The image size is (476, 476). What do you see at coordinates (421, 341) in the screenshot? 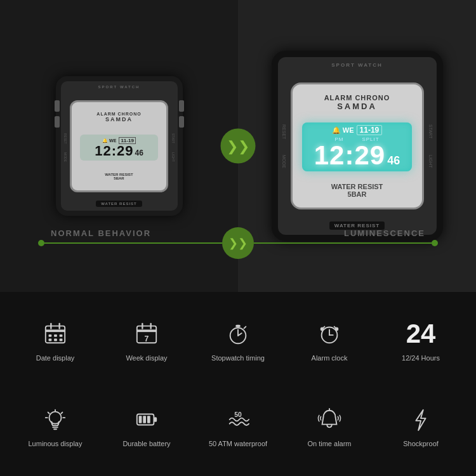
I see `feature-24h: 24 12/24 Hours` at bounding box center [421, 341].